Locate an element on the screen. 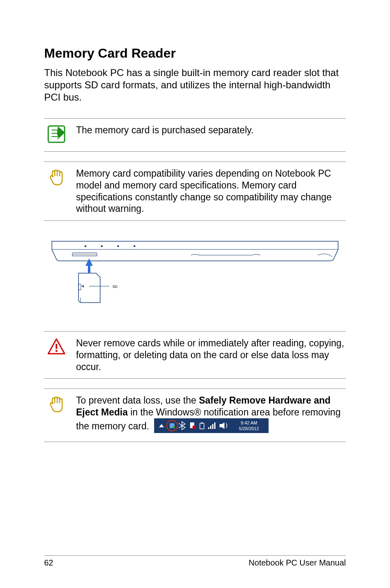 This screenshot has width=390, height=588. laptop-sd-diagram: SD is located at coordinates (195, 274).